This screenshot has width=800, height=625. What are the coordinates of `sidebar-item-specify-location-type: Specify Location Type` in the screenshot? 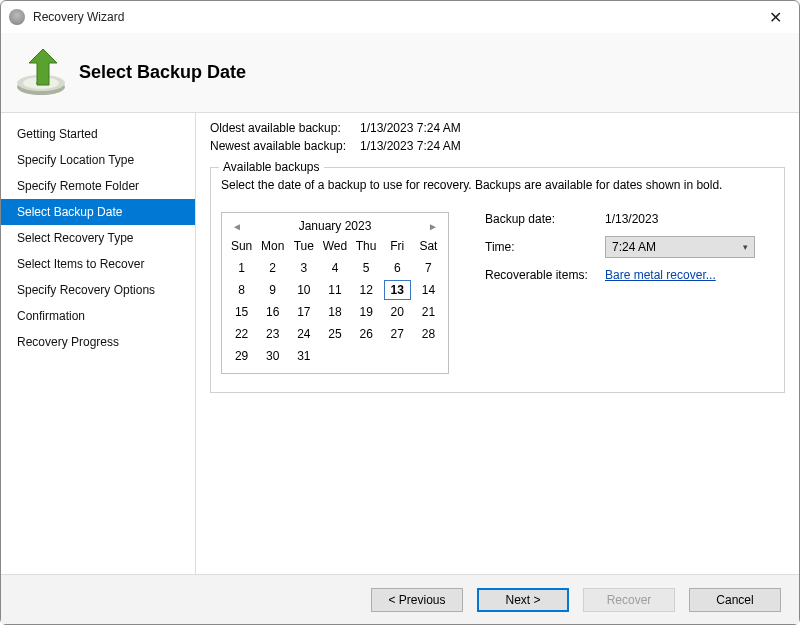 It's located at (98, 160).